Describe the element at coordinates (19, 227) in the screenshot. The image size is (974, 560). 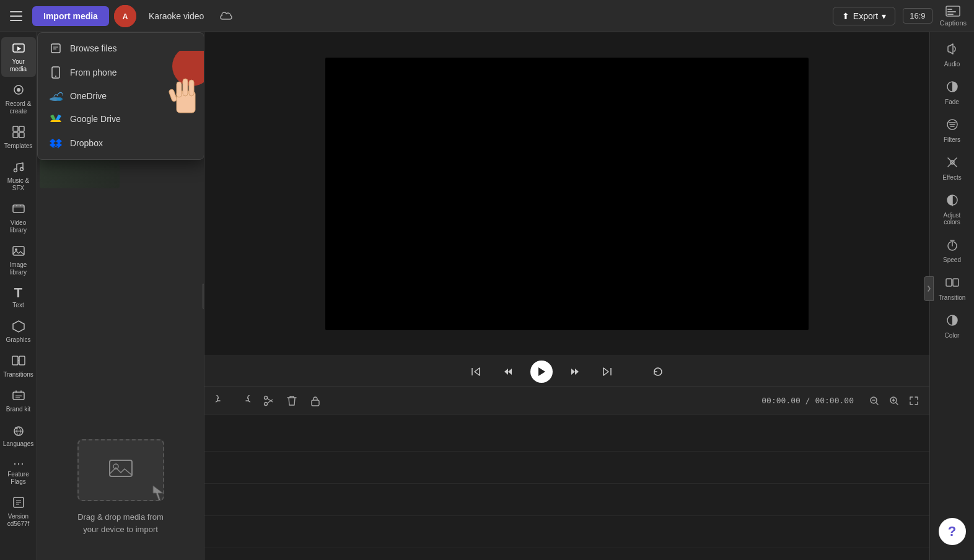
I see `sidebar-item-label-video-library: Video library` at that location.